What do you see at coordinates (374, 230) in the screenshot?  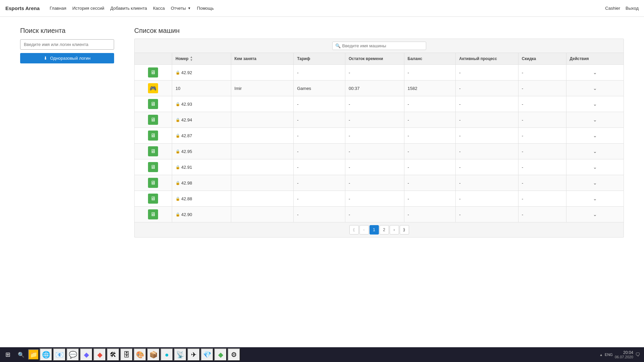 I see `page-1-button: 1` at bounding box center [374, 230].